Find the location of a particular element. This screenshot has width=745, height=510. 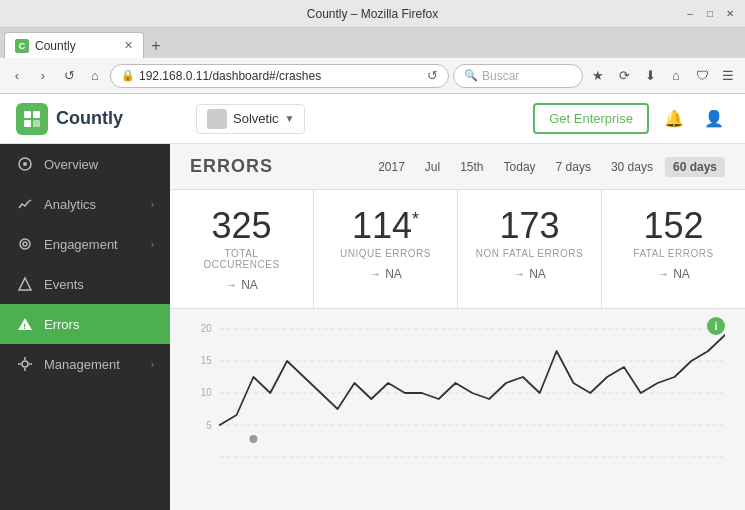

home-toolbar-icon: ⌂ is located at coordinates (676, 76).